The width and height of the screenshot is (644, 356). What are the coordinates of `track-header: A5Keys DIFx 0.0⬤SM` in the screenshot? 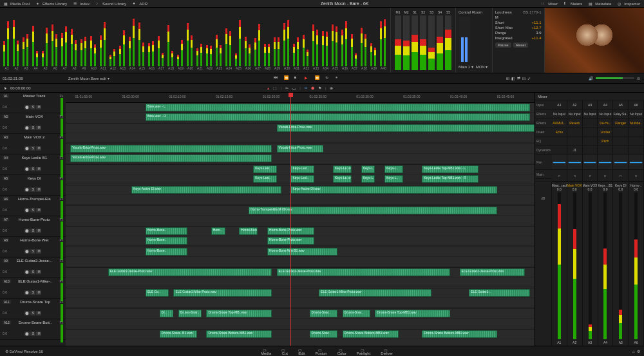 It's located at (33, 185).